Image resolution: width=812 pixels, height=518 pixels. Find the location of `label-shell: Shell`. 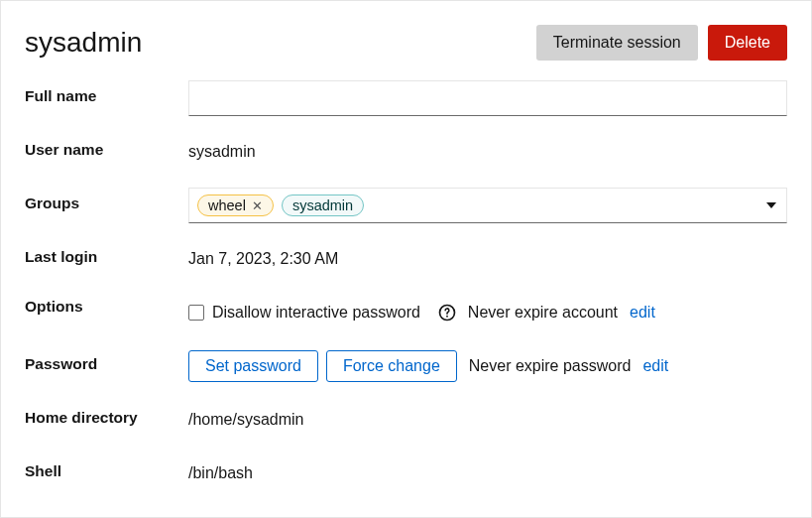

label-shell: Shell is located at coordinates (107, 473).